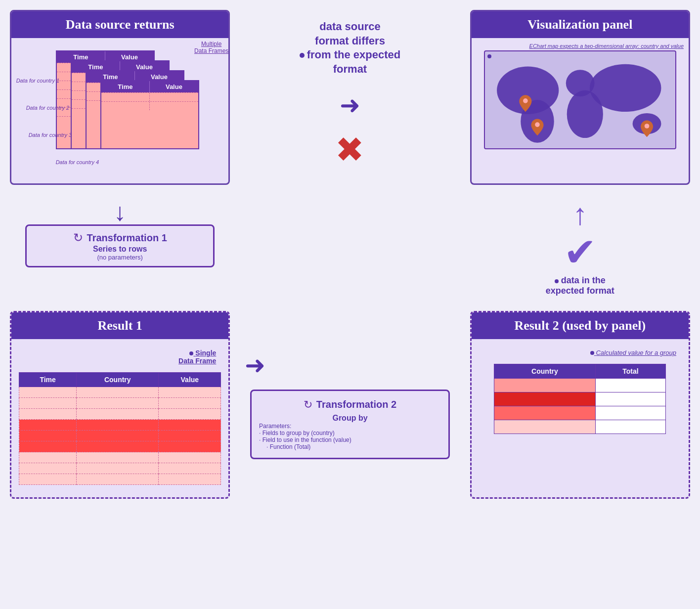 The image size is (700, 609). What do you see at coordinates (120, 212) in the screenshot?
I see `down-arrow-1: ↓` at bounding box center [120, 212].